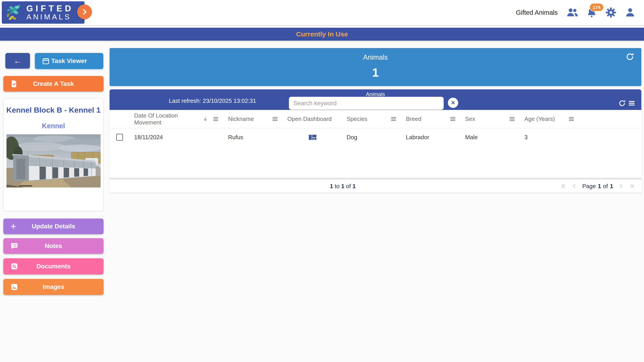 The image size is (644, 362). I want to click on notes-label: Notes, so click(54, 246).